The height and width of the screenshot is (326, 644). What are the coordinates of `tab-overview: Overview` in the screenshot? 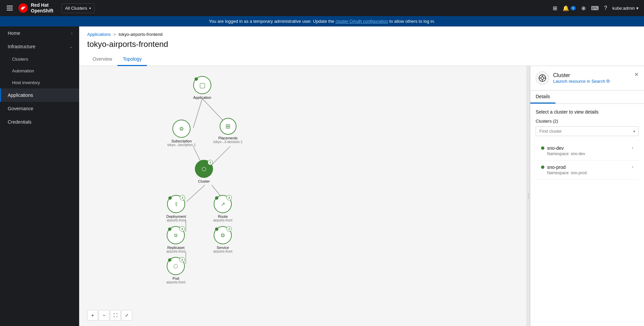 It's located at (102, 60).